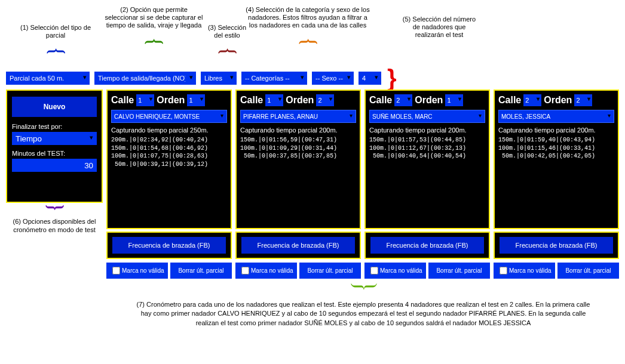  I want to click on annotation-4-text: (4) Selección de la categoría y sexo de …, so click(308, 18).